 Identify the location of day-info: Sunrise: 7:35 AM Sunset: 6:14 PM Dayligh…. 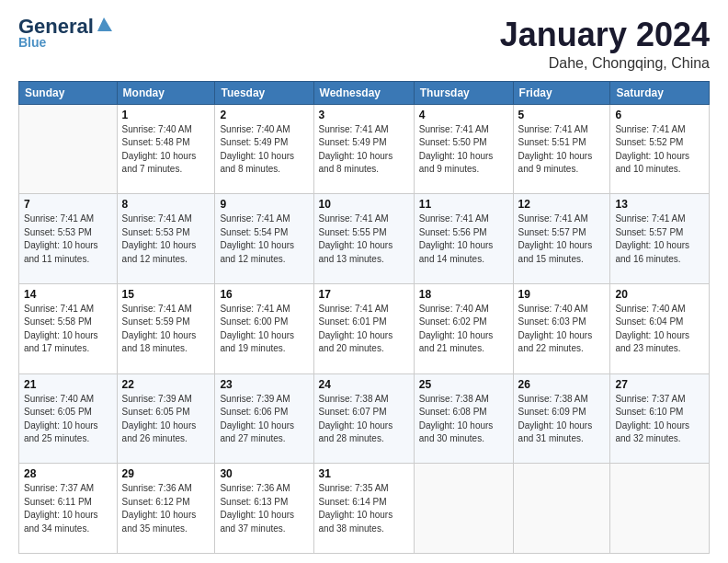
(364, 509).